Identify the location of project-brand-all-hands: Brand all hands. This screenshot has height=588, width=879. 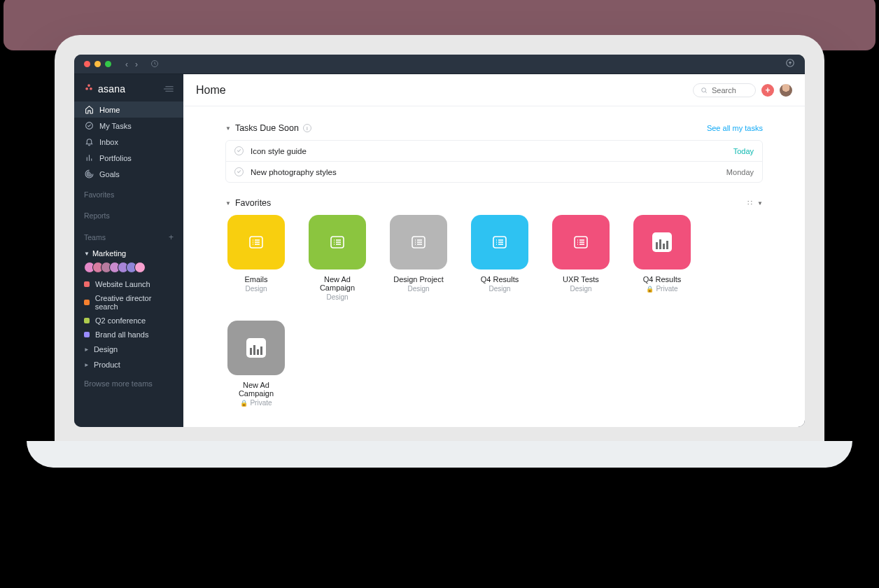
(129, 335).